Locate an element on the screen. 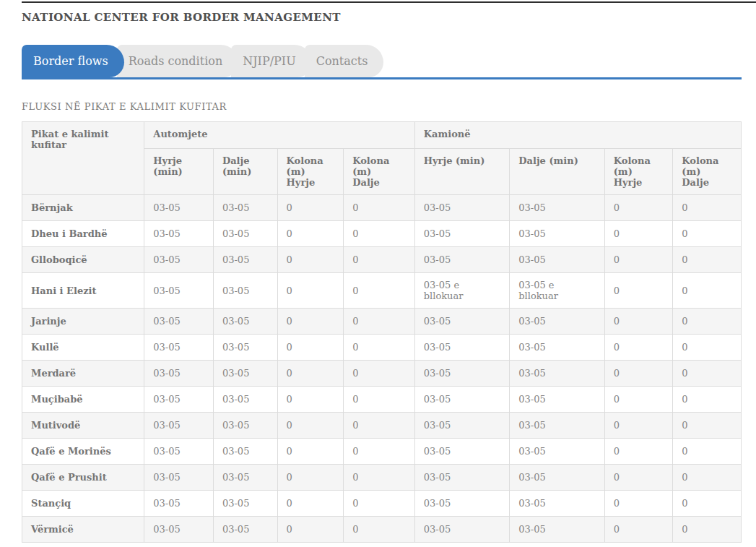  crossing-point-name: Muçibabë is located at coordinates (84, 400).